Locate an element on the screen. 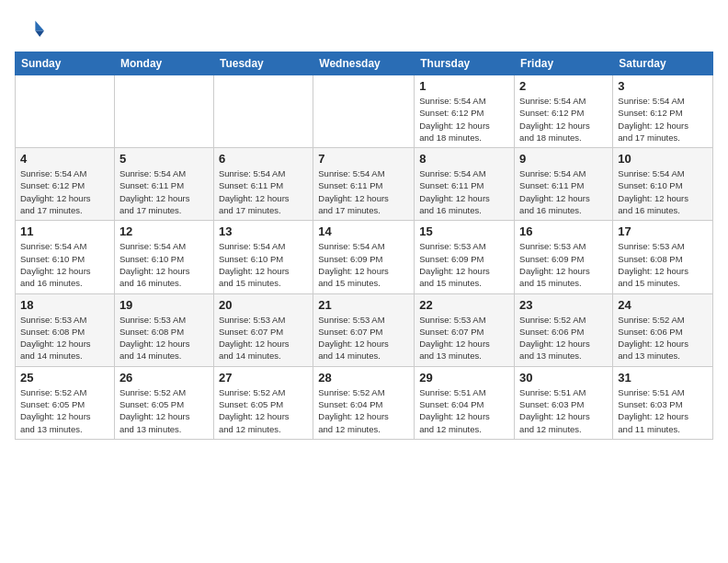 This screenshot has height=563, width=728. calendar-cell: 19Sunrise: 5:53 AM Sunset: 6:08 PM Dayli… is located at coordinates (164, 329).